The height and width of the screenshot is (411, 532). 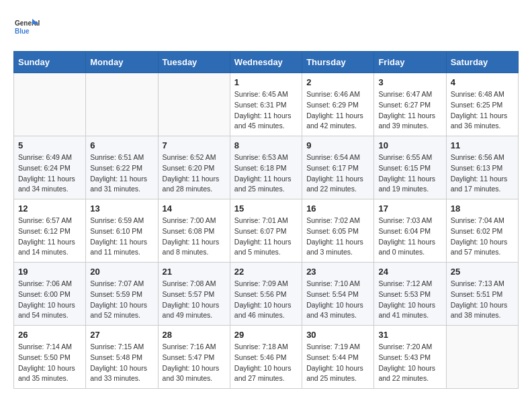 I want to click on weekday-header: Friday, so click(x=410, y=62).